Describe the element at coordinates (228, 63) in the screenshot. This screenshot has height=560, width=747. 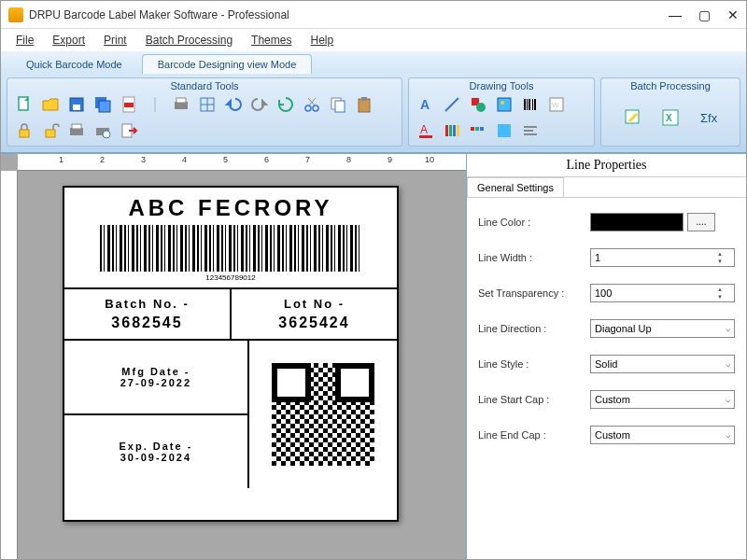
I see `tab-designing-view: Barcode Designing view Mode` at that location.